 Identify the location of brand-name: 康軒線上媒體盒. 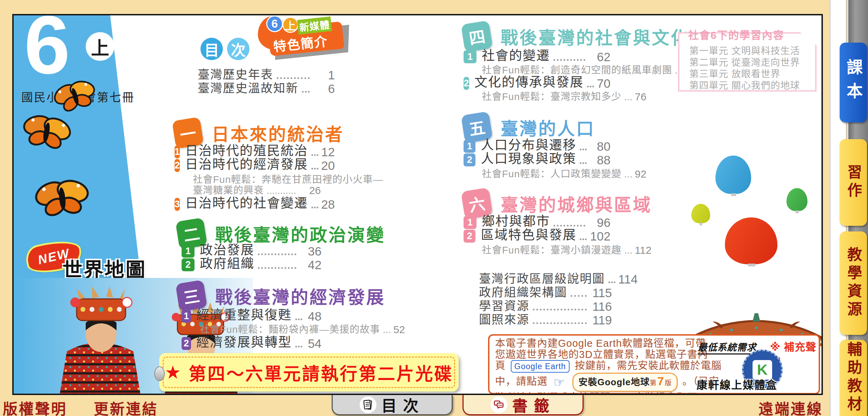
(737, 384).